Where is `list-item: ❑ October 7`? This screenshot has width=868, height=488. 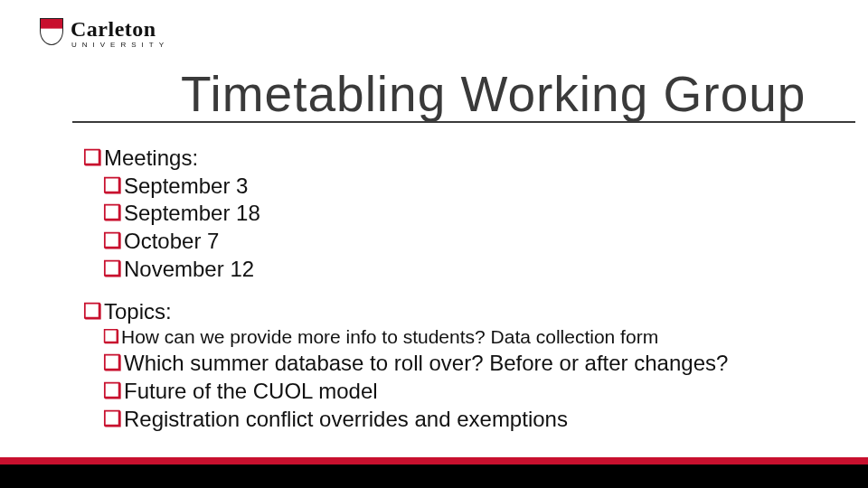
list-item: ❑ October 7 is located at coordinates (467, 242).